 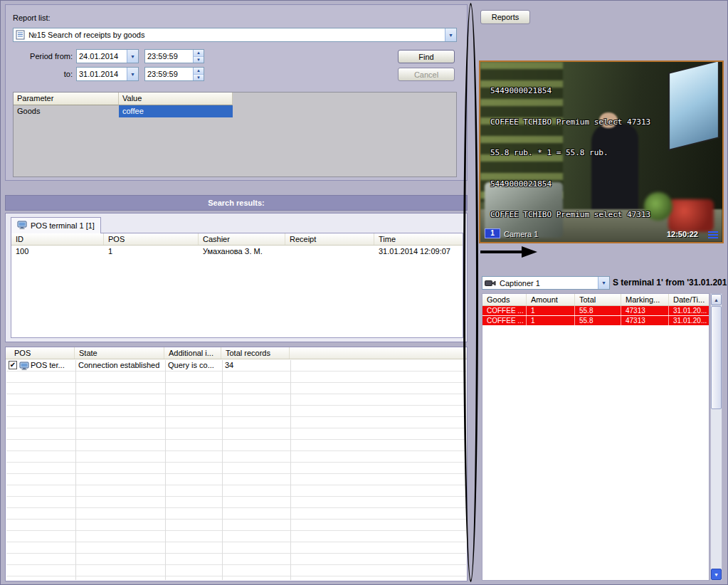 I want to click on column-header-time: Time, so click(x=418, y=239).